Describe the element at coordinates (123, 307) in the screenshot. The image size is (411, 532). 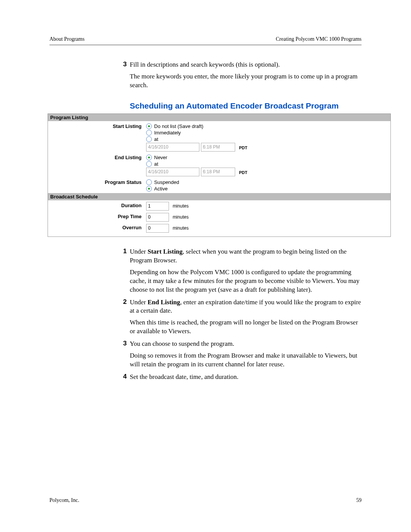
I see `step-number: 2` at that location.